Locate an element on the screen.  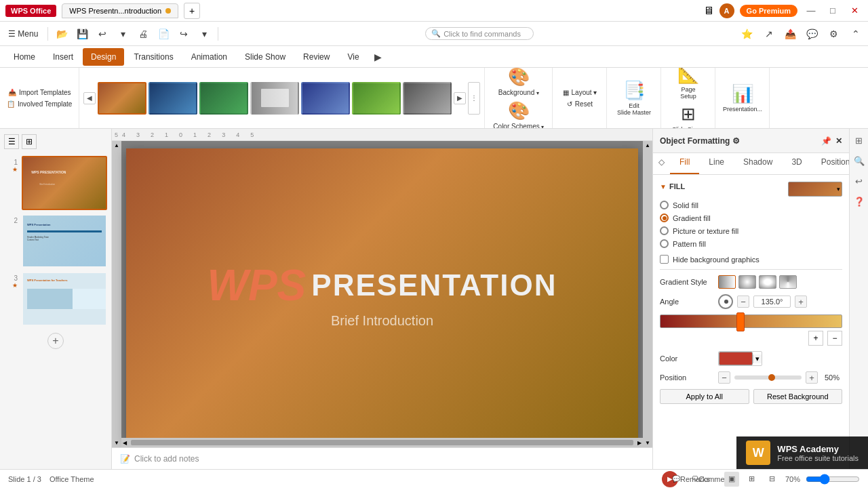
search-bar: 🔍 Click to find commands is located at coordinates (479, 34).